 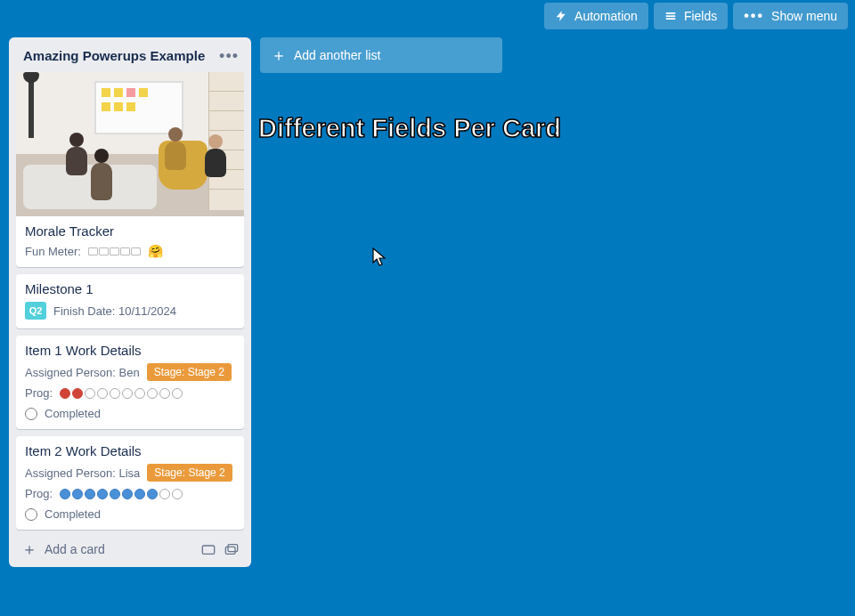 What do you see at coordinates (130, 383) in the screenshot?
I see `card-item1: Item 1 Work Details Assigned Person: Ben…` at bounding box center [130, 383].